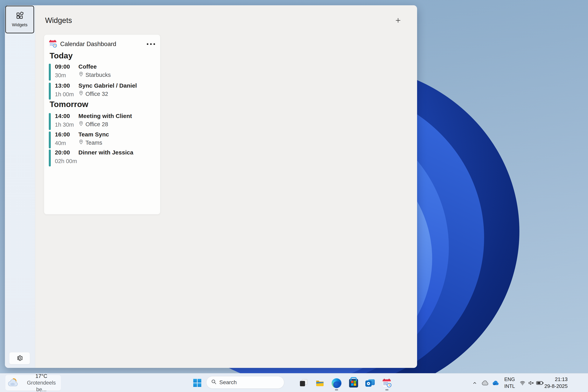 This screenshot has height=392, width=588. I want to click on event-duration: 30m, so click(67, 76).